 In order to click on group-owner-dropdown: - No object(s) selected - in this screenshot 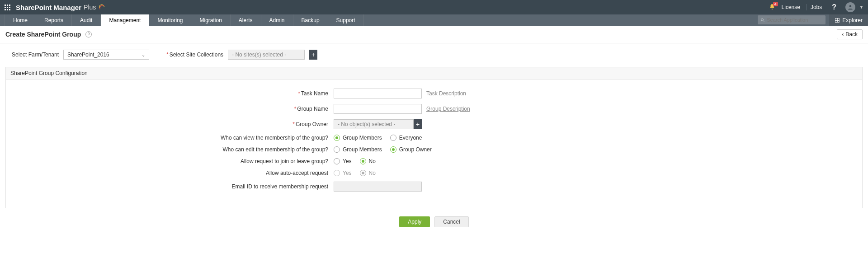, I will do `click(373, 124)`.